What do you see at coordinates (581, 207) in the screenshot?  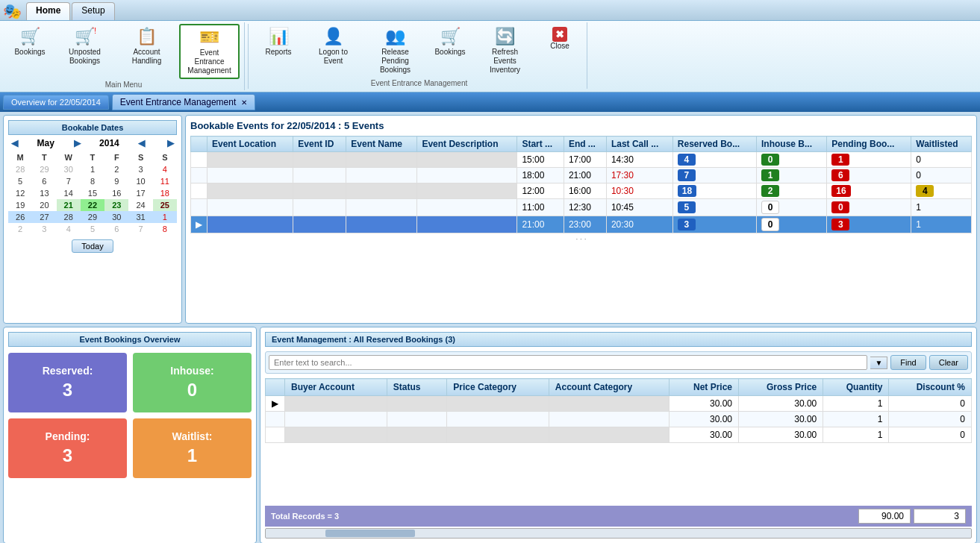 I see `table-row: 11:00 12:30 10:45 5 0 0 1` at bounding box center [581, 207].